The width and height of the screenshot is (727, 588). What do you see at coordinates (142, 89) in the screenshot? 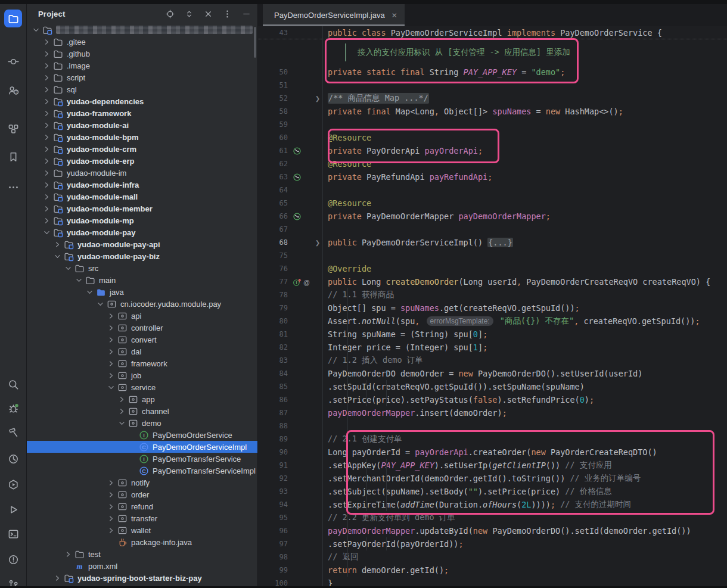
I see `tree-item-sql: sql` at bounding box center [142, 89].